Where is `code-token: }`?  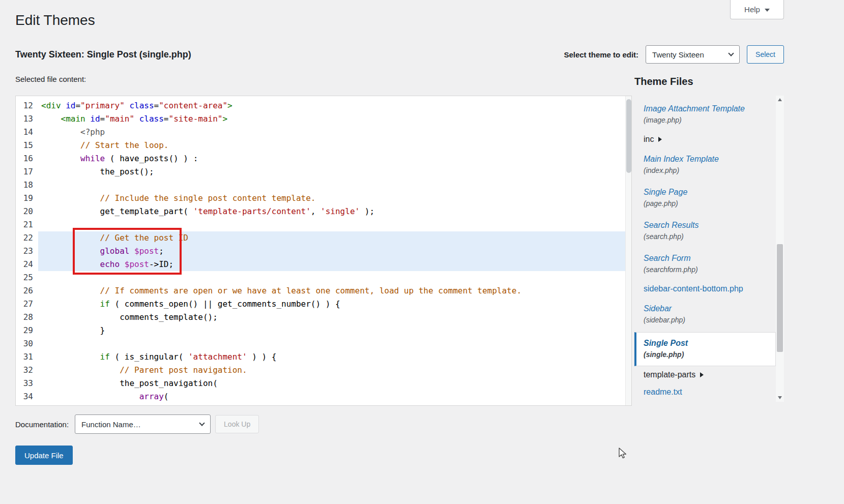 code-token: } is located at coordinates (73, 331).